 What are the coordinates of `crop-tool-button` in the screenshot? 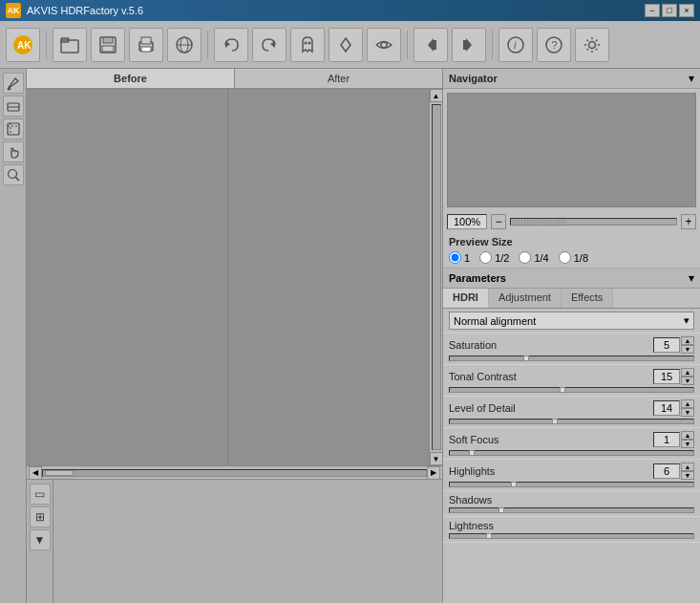 It's located at (13, 129).